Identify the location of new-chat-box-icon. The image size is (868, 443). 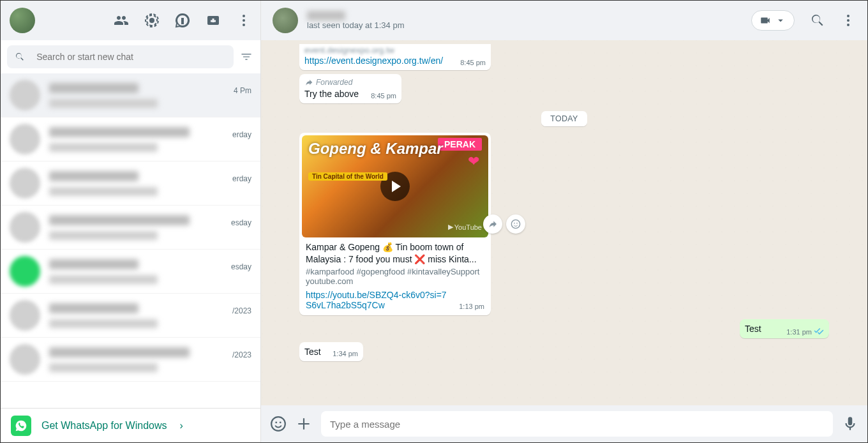
(213, 20).